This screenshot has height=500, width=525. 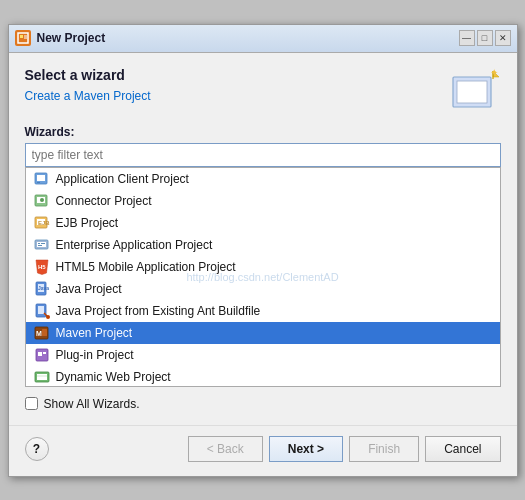 I want to click on html5-icon: H5, so click(x=42, y=267).